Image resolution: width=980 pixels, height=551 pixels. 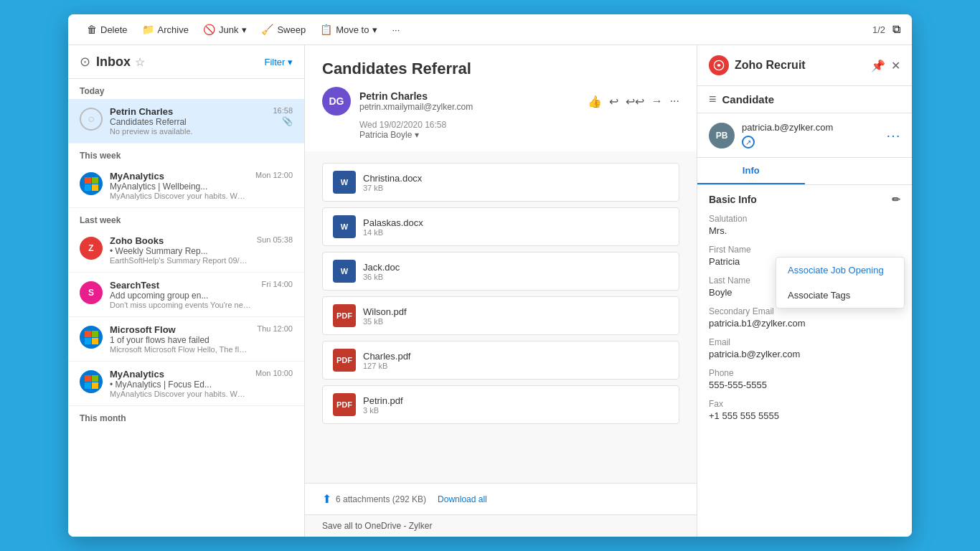 I want to click on junk-chevron-icon: ▾, so click(x=244, y=30).